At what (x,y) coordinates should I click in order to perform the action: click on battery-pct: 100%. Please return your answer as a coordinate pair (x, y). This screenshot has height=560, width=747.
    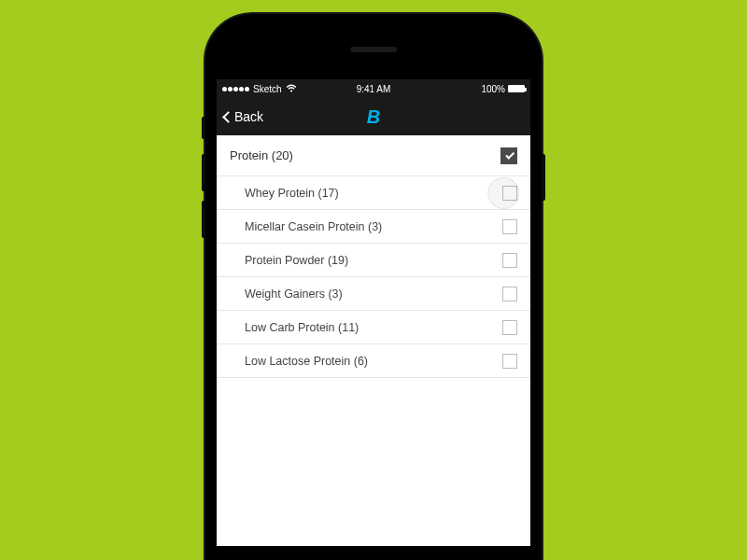
    Looking at the image, I should click on (493, 90).